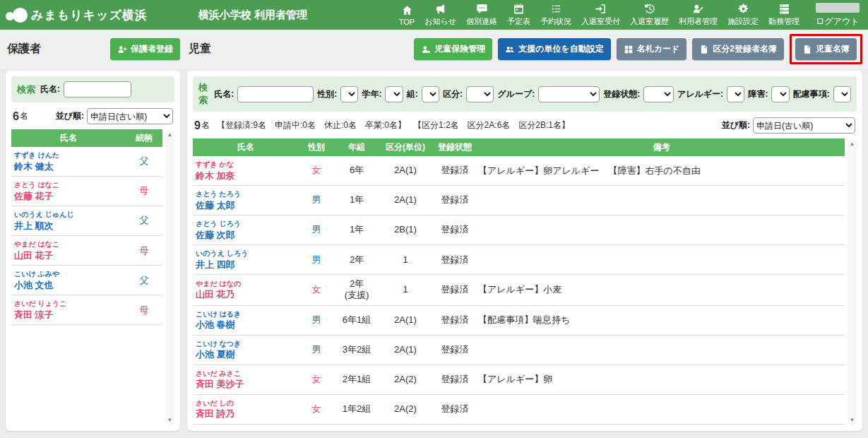 Image resolution: width=868 pixels, height=438 pixels. What do you see at coordinates (247, 384) in the screenshot?
I see `child-name-link: 斉田 美沙子` at bounding box center [247, 384].